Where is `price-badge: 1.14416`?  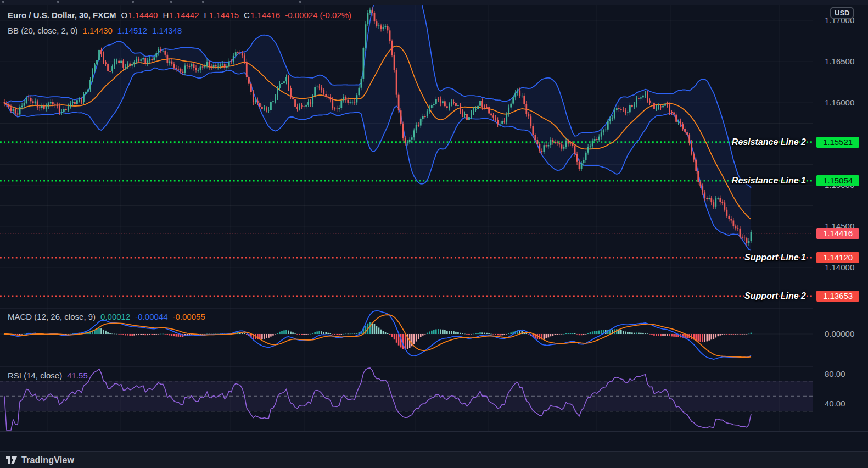 price-badge: 1.14416 is located at coordinates (838, 233).